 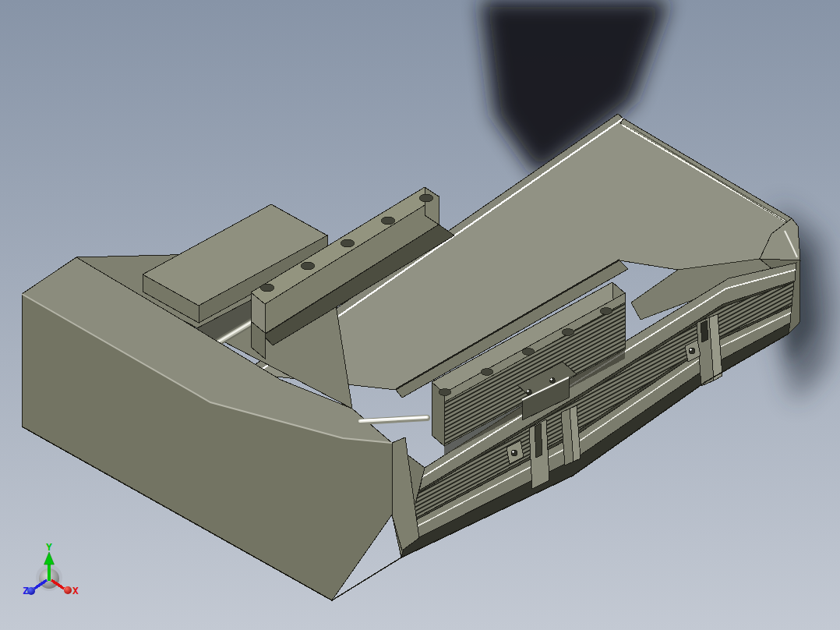 What do you see at coordinates (704, 331) in the screenshot?
I see `bracket-right-slot` at bounding box center [704, 331].